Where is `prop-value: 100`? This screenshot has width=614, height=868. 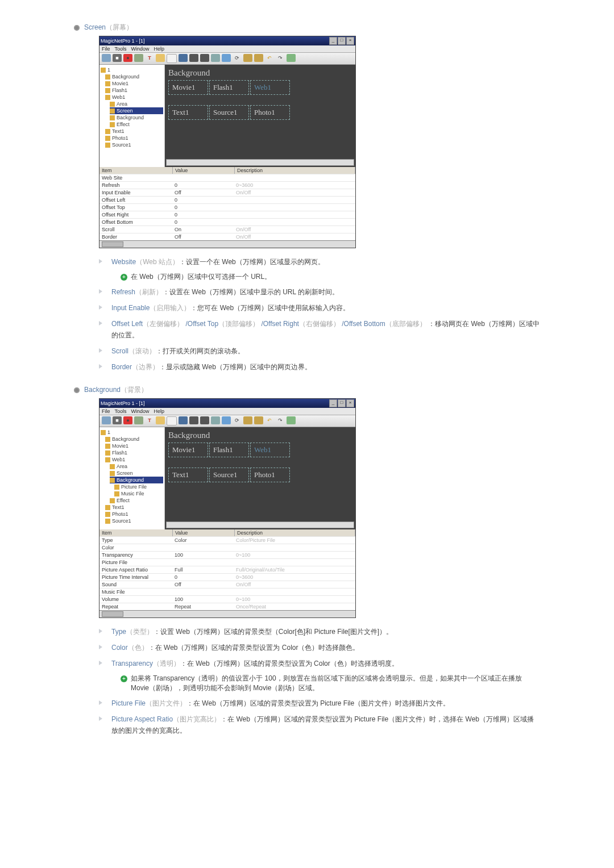 prop-value: 100 is located at coordinates (203, 555).